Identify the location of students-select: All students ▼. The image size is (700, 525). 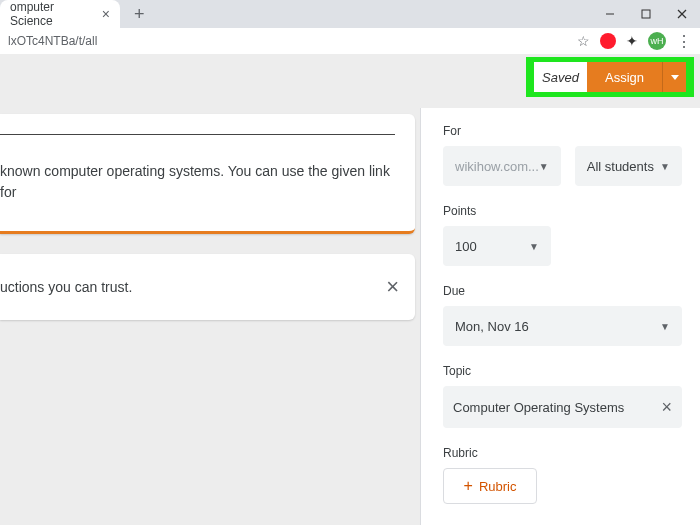
(628, 166).